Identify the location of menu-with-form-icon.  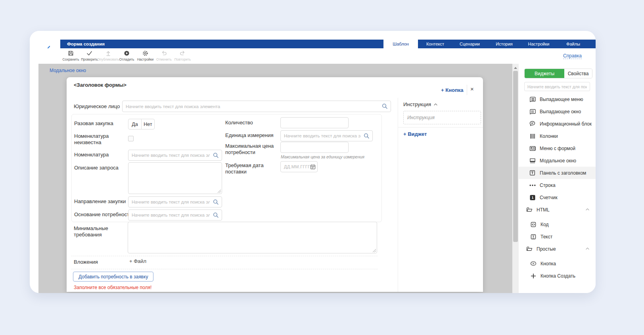
(532, 148).